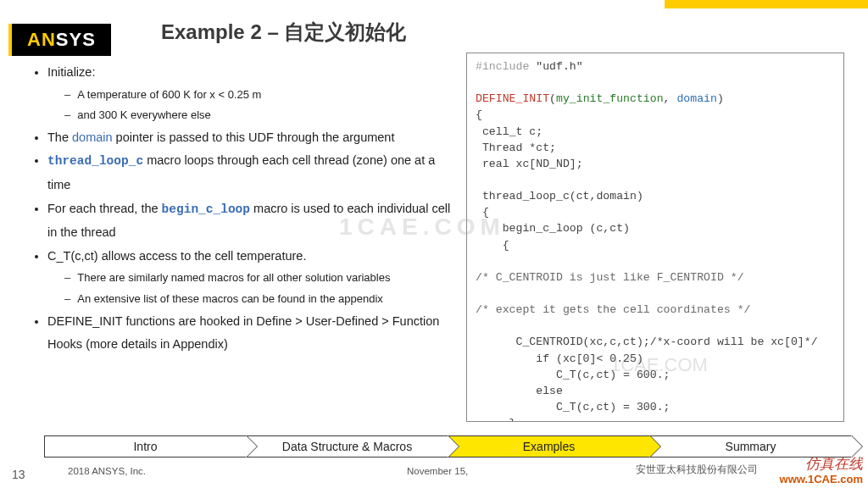  Describe the element at coordinates (249, 221) in the screenshot. I see `bullet-begincloop: For each thread, the begin_c_loop macro …` at that location.